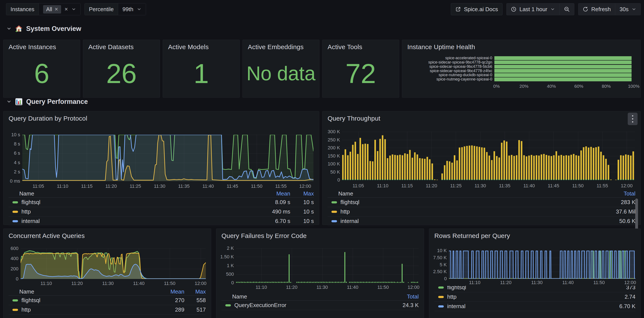 The width and height of the screenshot is (644, 318). Describe the element at coordinates (439, 251) in the screenshot. I see `y-axis-tick-label: 10 K` at that location.